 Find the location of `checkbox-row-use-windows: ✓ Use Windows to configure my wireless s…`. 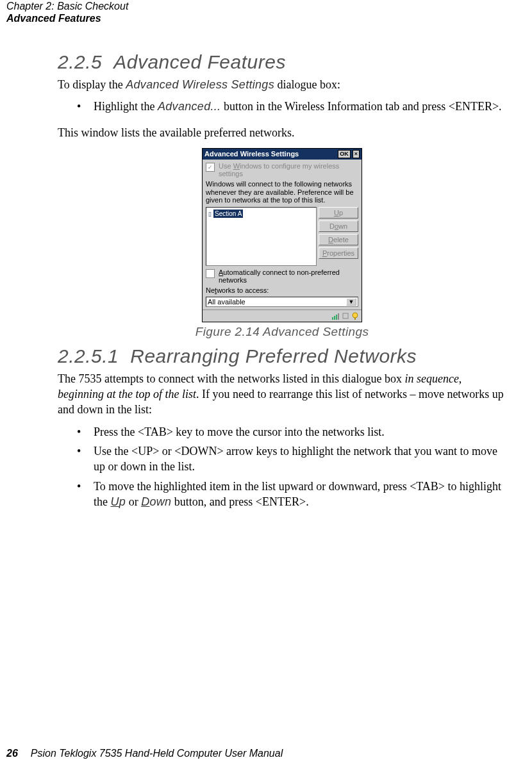

checkbox-row-use-windows: ✓ Use Windows to configure my wireless s… is located at coordinates (282, 170).